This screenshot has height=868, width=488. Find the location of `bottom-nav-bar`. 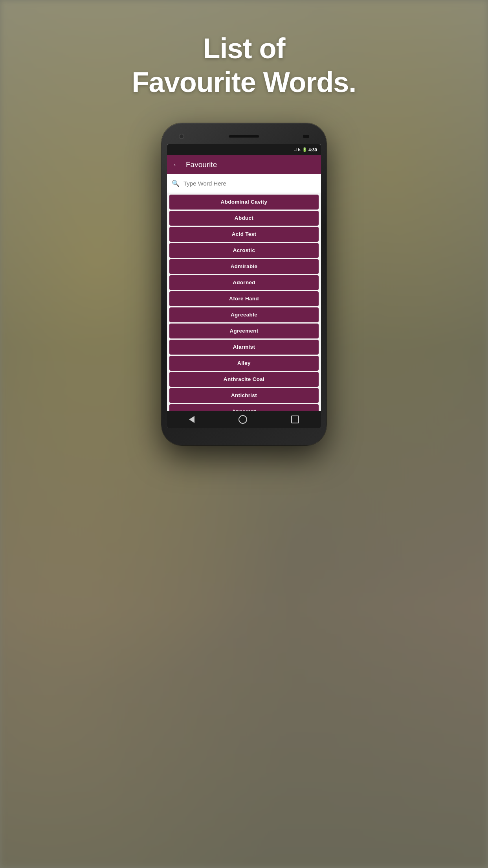

bottom-nav-bar is located at coordinates (244, 419).